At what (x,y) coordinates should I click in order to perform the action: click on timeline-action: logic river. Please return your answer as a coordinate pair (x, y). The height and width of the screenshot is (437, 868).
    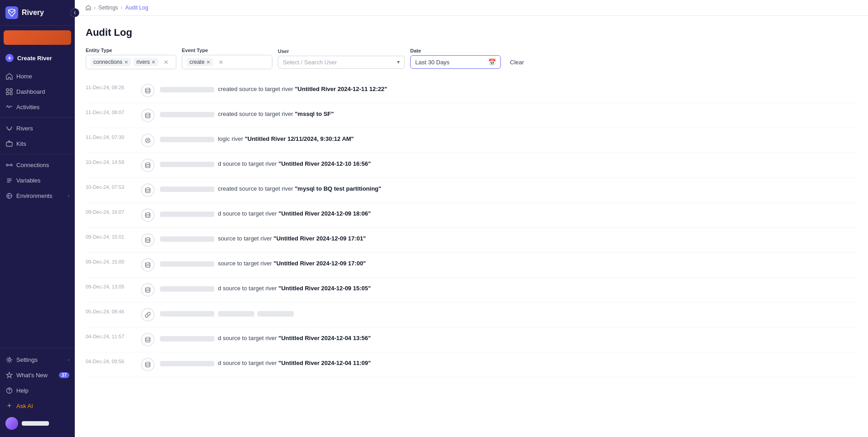
    Looking at the image, I should click on (231, 139).